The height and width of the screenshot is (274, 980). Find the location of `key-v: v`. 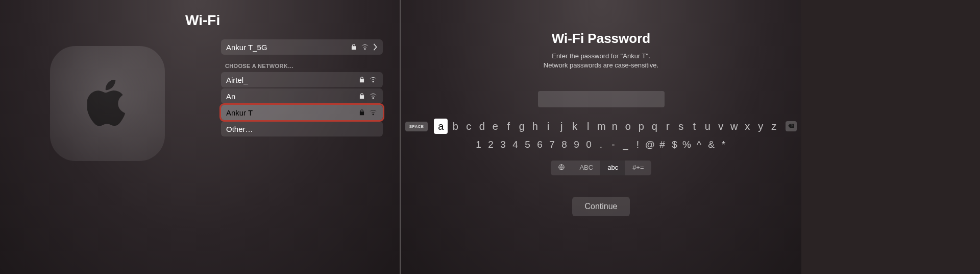

key-v: v is located at coordinates (721, 126).